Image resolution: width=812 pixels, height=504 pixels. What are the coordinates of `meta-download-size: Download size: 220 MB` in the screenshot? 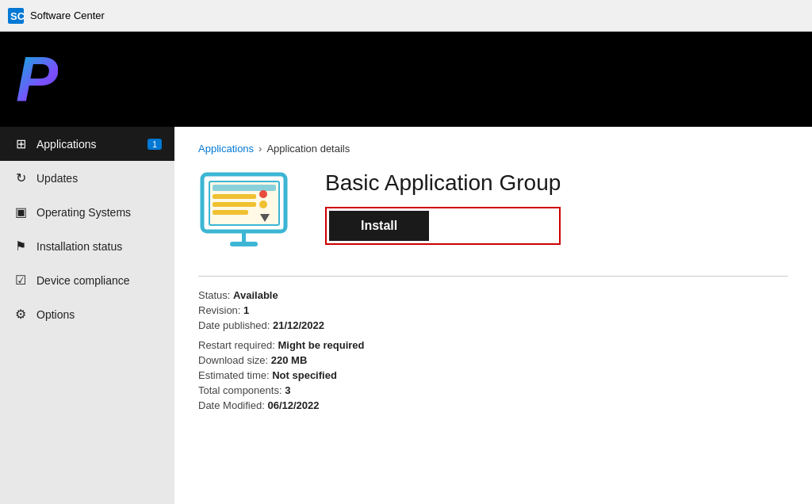 It's located at (493, 360).